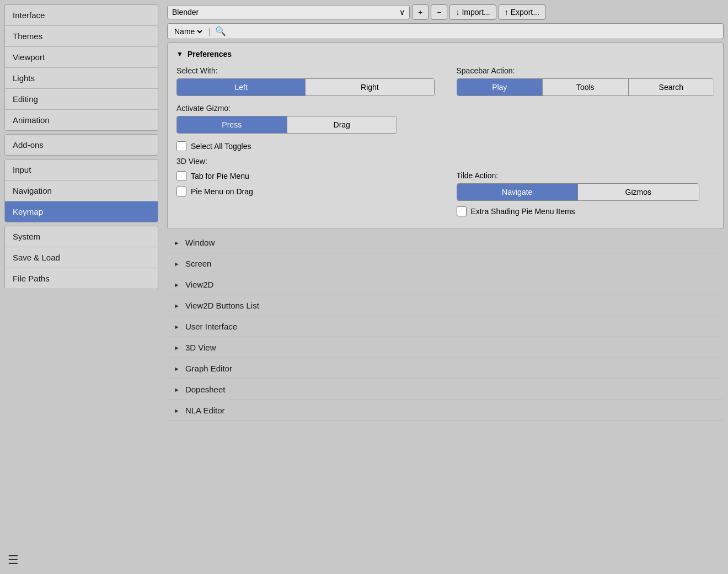 The width and height of the screenshot is (728, 574). Describe the element at coordinates (199, 264) in the screenshot. I see `section-screen-label: Screen` at that location.